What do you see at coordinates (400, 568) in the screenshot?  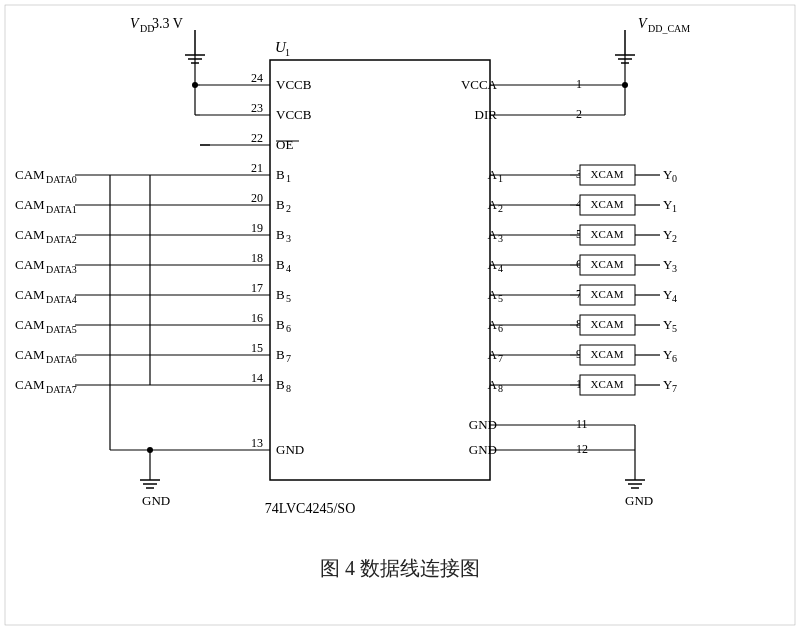 I see `svg-text: 图 4 数据线连接图` at bounding box center [400, 568].